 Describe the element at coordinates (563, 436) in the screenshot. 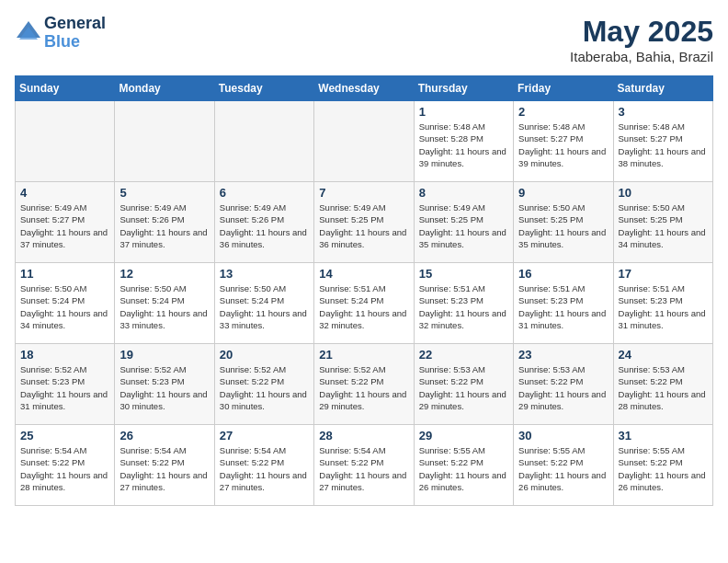

I see `day-number: 30` at that location.